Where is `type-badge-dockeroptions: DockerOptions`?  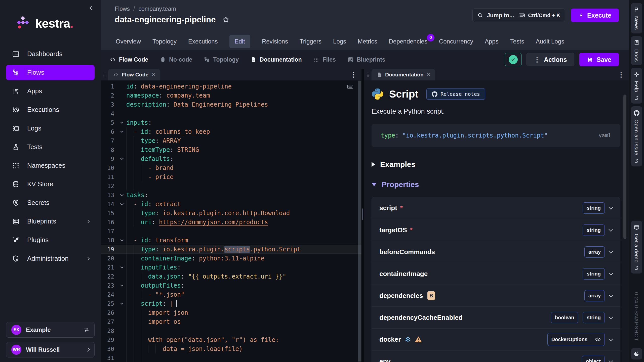 type-badge-dockeroptions: DockerOptions is located at coordinates (576, 339).